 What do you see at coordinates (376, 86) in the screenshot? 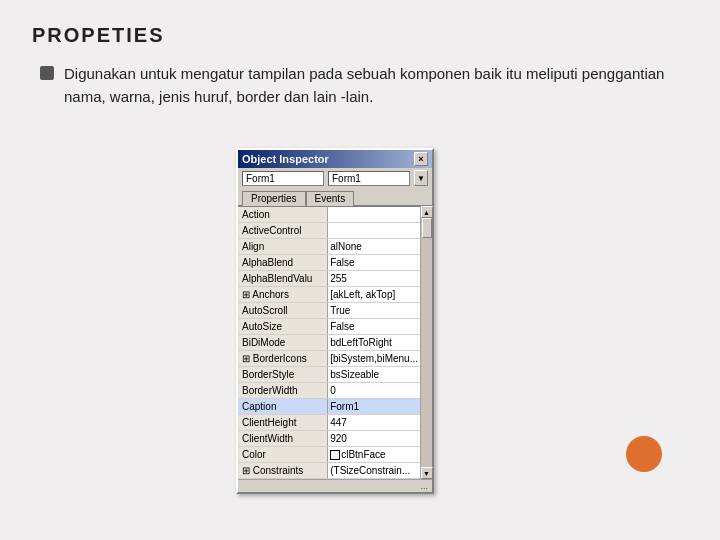
I see `bullet-text: Digunakan untuk mengatur tampilan pada s…` at bounding box center [376, 86].